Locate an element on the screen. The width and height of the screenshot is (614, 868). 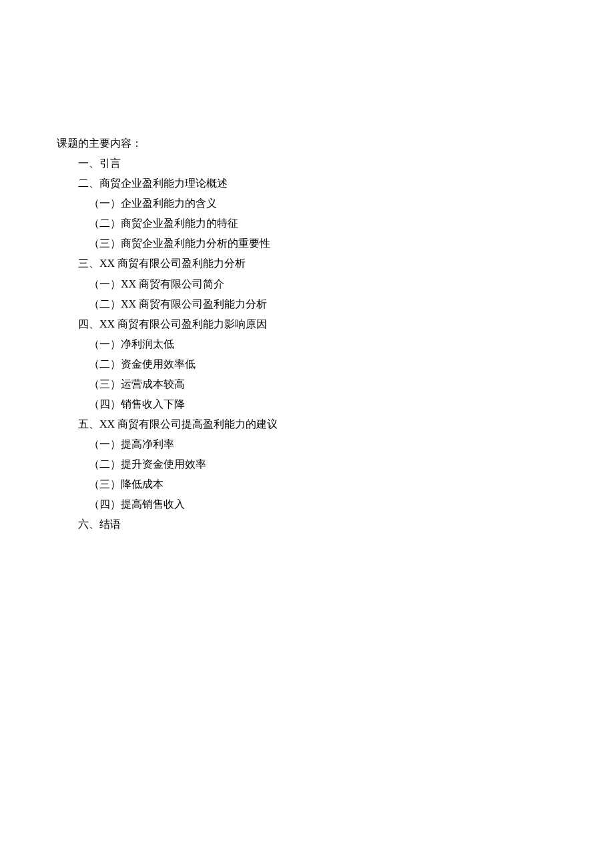
outline-item: （三）运营成本较高 is located at coordinates (323, 384).